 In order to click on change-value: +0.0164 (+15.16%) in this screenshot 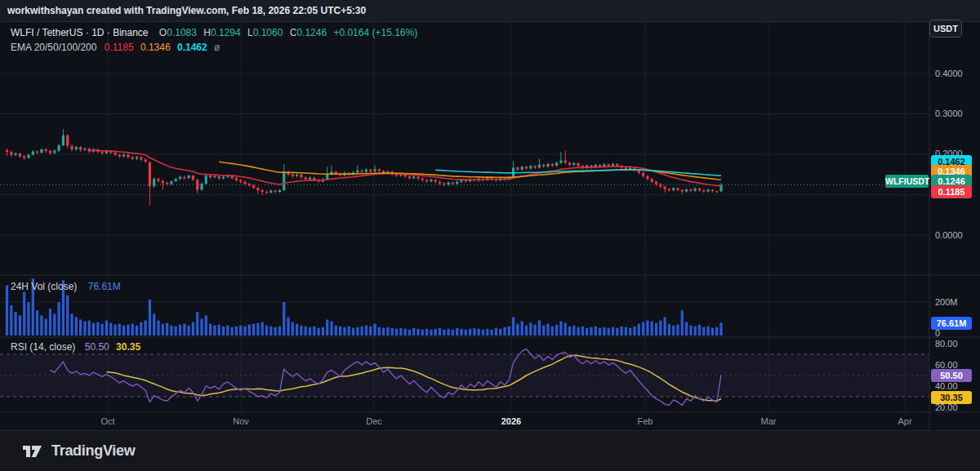, I will do `click(376, 33)`.